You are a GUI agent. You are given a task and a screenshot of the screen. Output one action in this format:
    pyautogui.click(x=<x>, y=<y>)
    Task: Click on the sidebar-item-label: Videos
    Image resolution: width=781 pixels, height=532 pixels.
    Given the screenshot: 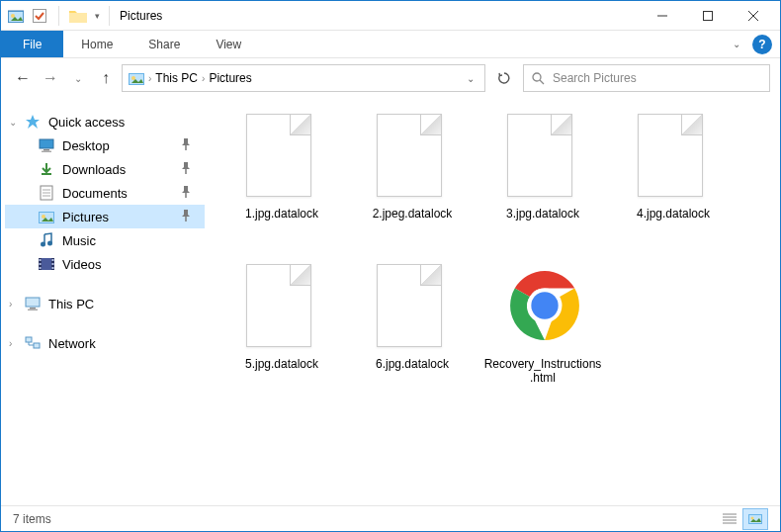 What is the action you would take?
    pyautogui.click(x=82, y=265)
    